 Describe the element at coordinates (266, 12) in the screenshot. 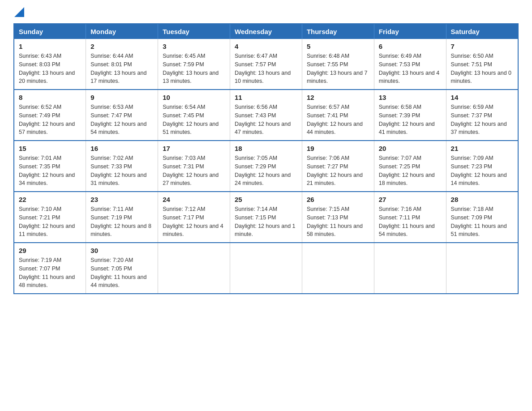

I see `page-header` at that location.